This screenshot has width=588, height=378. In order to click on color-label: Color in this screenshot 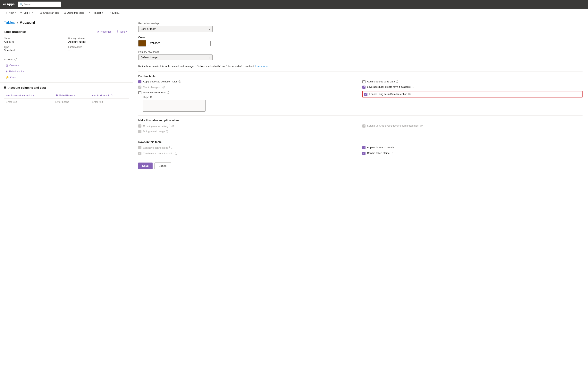, I will do `click(361, 37)`.